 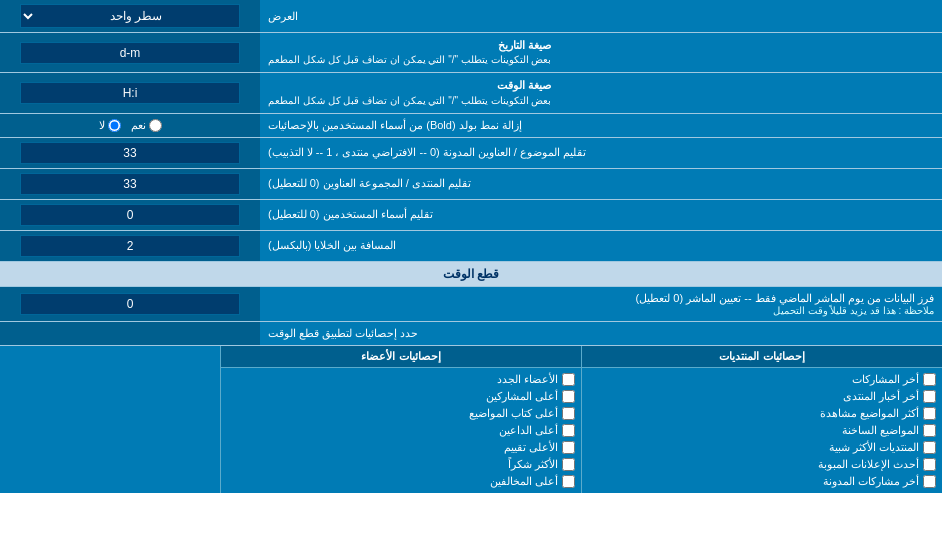 I want to click on radio-yes-input, so click(x=156, y=126).